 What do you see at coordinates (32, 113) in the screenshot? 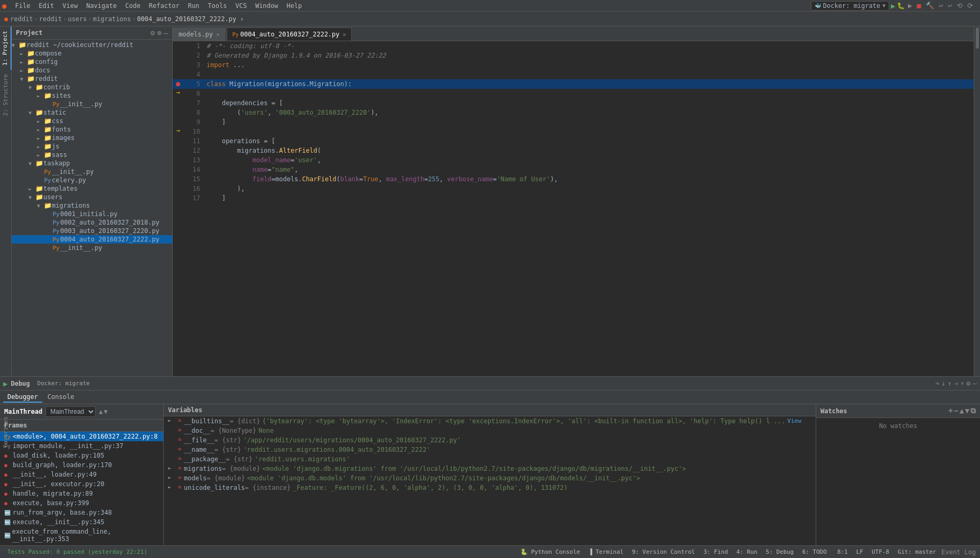
I see `expand-static: ▼` at bounding box center [32, 113].